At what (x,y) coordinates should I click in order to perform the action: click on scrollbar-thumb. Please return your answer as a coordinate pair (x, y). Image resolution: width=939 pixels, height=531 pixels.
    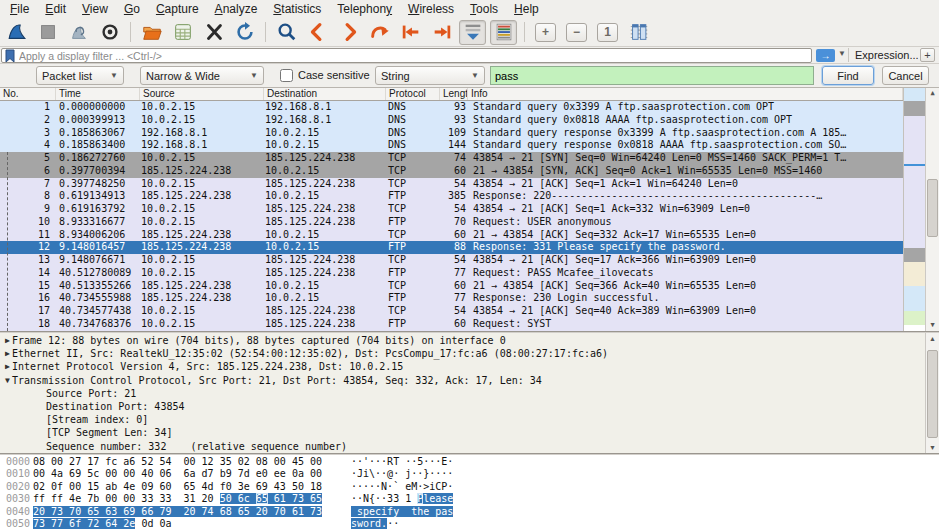
    Looking at the image, I should click on (932, 394).